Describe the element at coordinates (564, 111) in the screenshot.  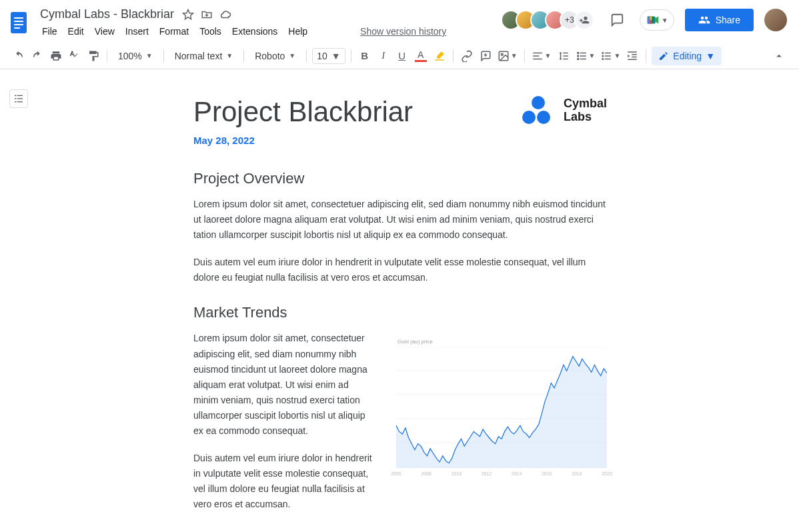
I see `company-logo: Cymbal Labs` at that location.